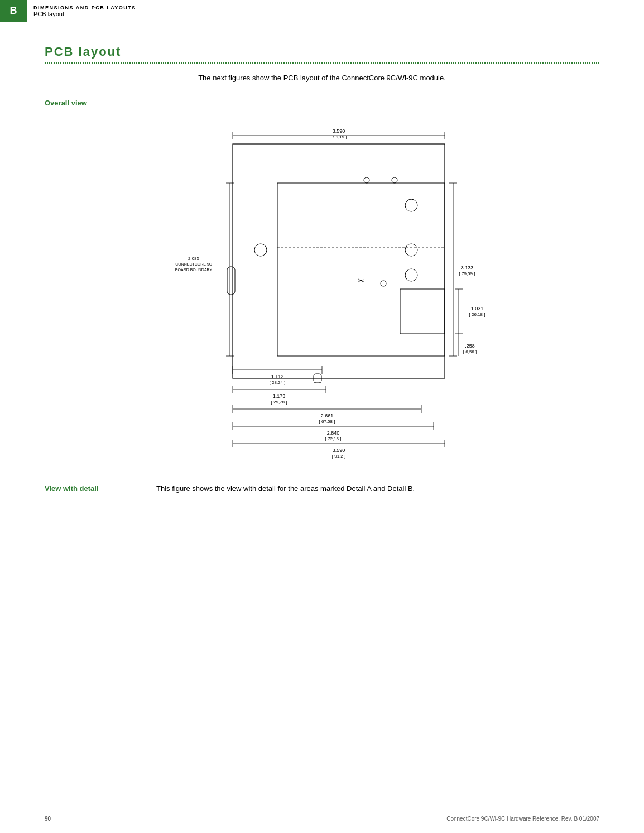 This screenshot has width=644, height=833. I want to click on svg-text: [ 28,24 ], so click(278, 383).